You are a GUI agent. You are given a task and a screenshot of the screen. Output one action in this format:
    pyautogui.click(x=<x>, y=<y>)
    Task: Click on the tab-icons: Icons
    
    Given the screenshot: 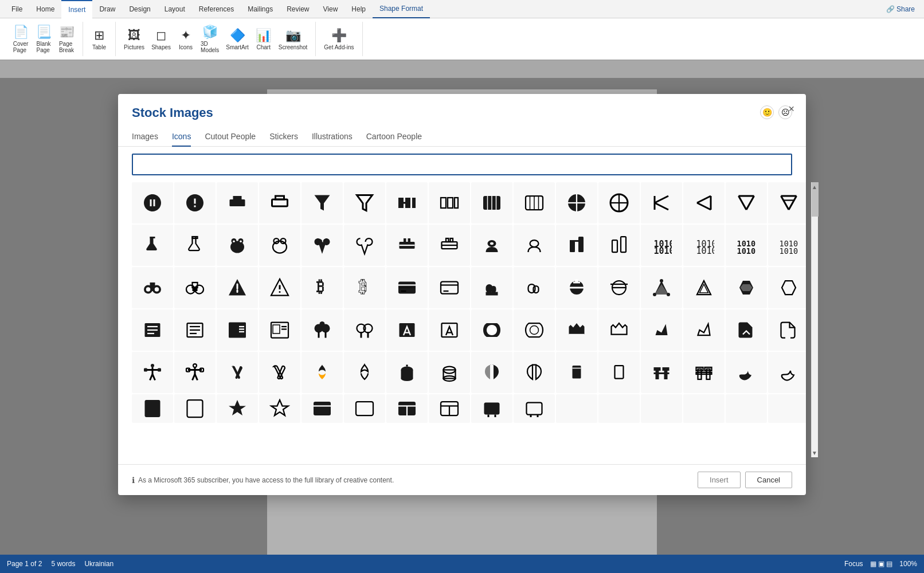 What is the action you would take?
    pyautogui.click(x=181, y=137)
    